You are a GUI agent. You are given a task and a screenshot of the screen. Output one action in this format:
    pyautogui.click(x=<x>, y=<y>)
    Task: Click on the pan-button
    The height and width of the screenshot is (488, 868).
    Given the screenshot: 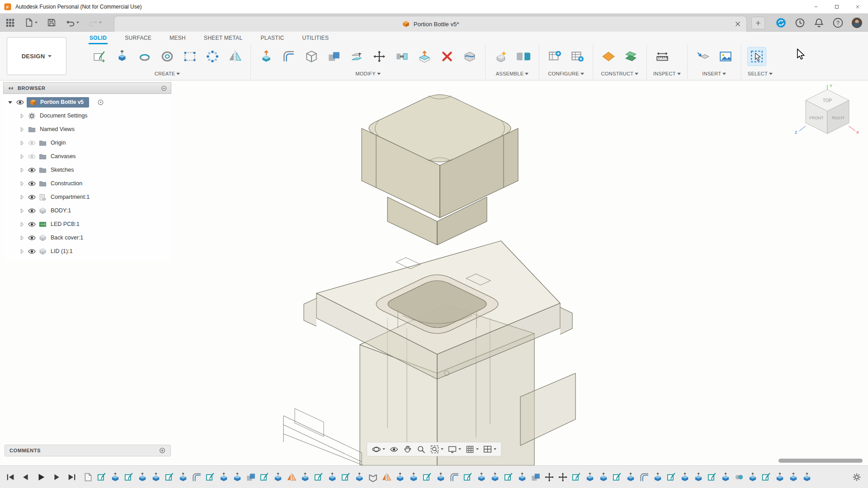 What is the action you would take?
    pyautogui.click(x=408, y=449)
    